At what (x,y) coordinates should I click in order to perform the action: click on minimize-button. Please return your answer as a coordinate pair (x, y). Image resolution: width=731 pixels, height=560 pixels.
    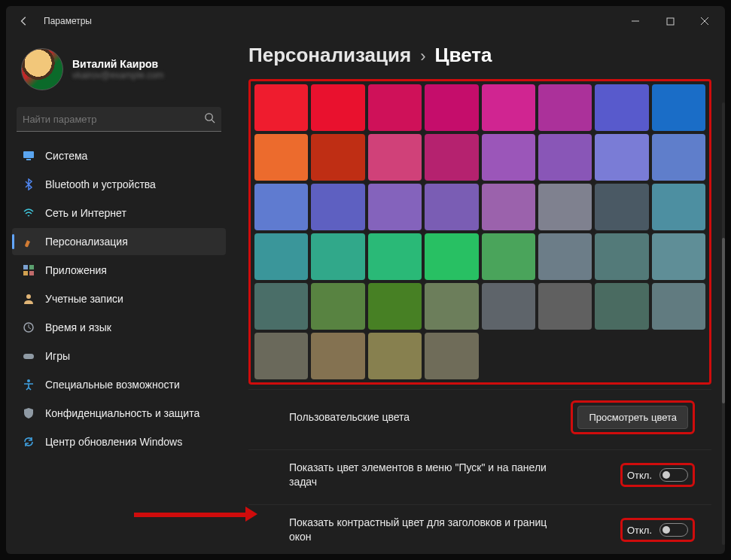
    Looking at the image, I should click on (635, 21).